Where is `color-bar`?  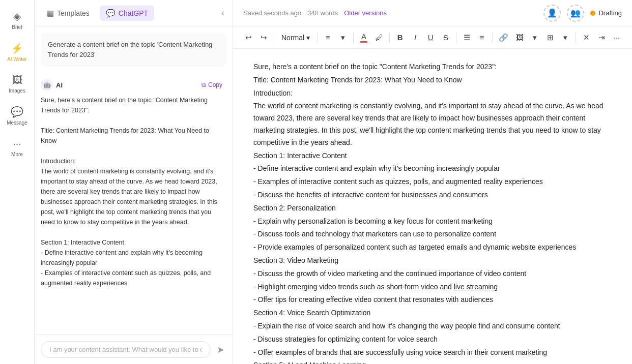
color-bar is located at coordinates (364, 42).